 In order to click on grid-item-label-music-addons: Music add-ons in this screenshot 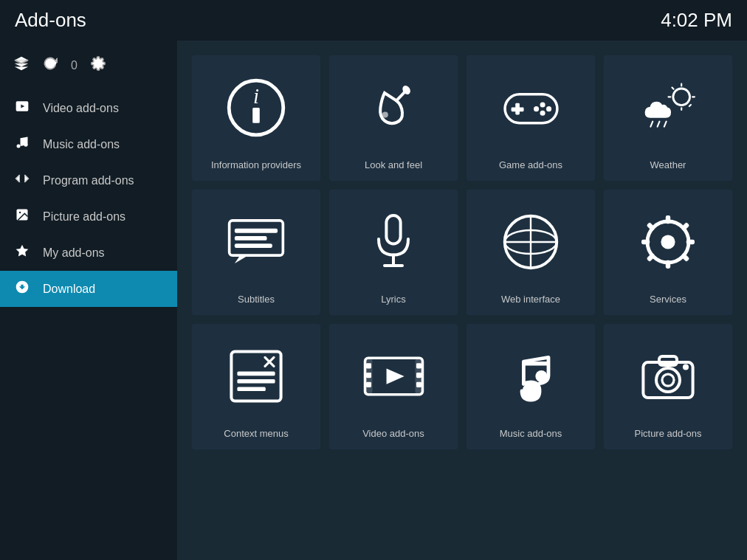, I will do `click(531, 434)`.